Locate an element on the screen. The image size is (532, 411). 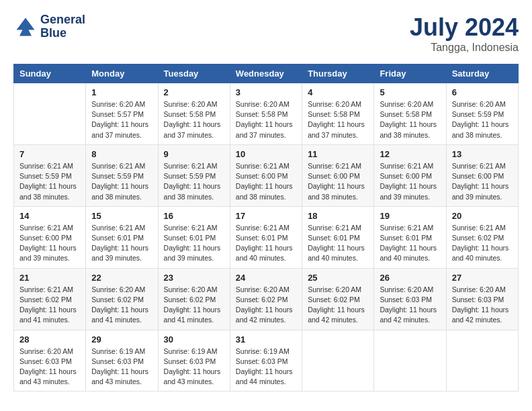
header-day-sunday: Sunday is located at coordinates (50, 74).